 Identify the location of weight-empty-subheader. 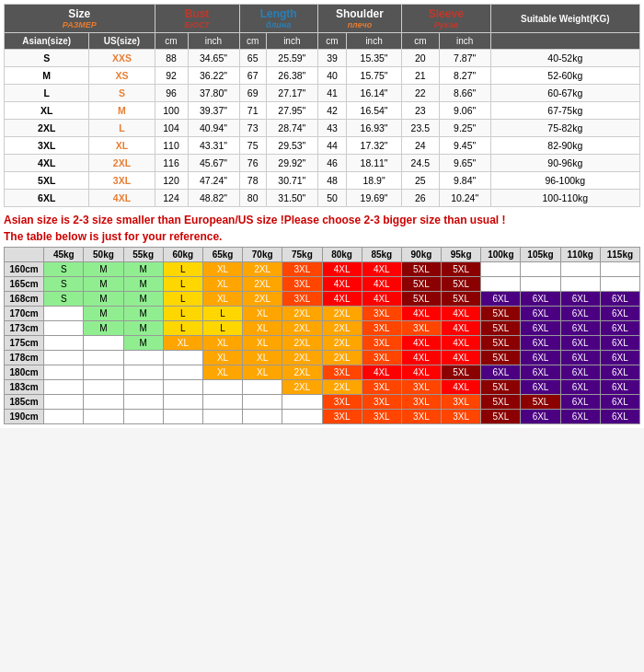
(565, 41).